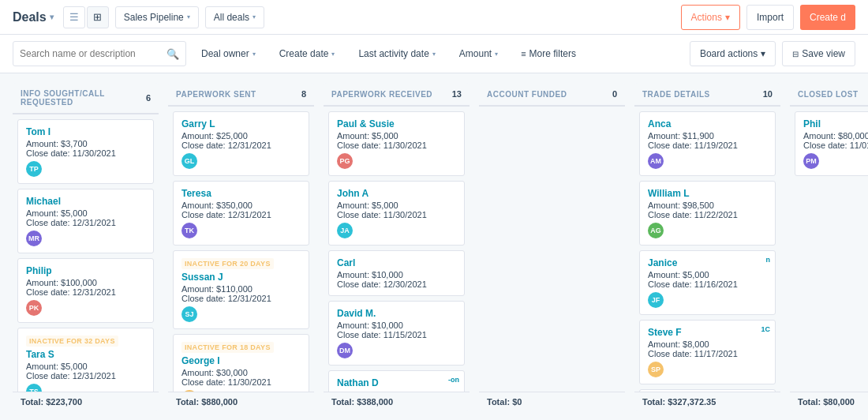 This screenshot has width=868, height=420. What do you see at coordinates (241, 144) in the screenshot?
I see `deal-card: Garry LAmount: $25,000Close date: 12/31/…` at bounding box center [241, 144].